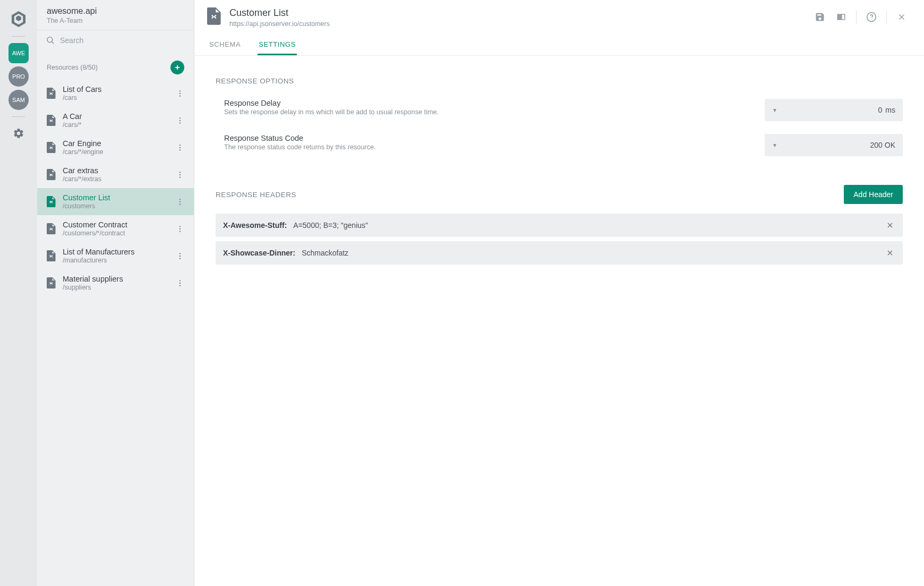 This screenshot has height=586, width=924. I want to click on left-rail: AWEPROSAM, so click(19, 293).